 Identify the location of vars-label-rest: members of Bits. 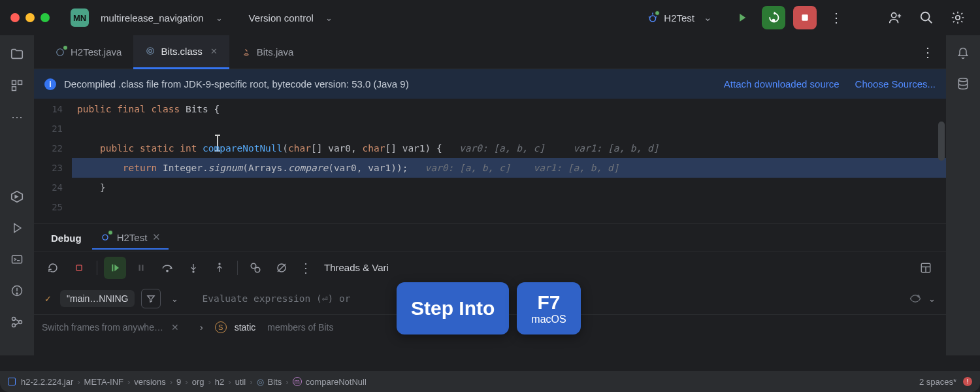
(301, 327).